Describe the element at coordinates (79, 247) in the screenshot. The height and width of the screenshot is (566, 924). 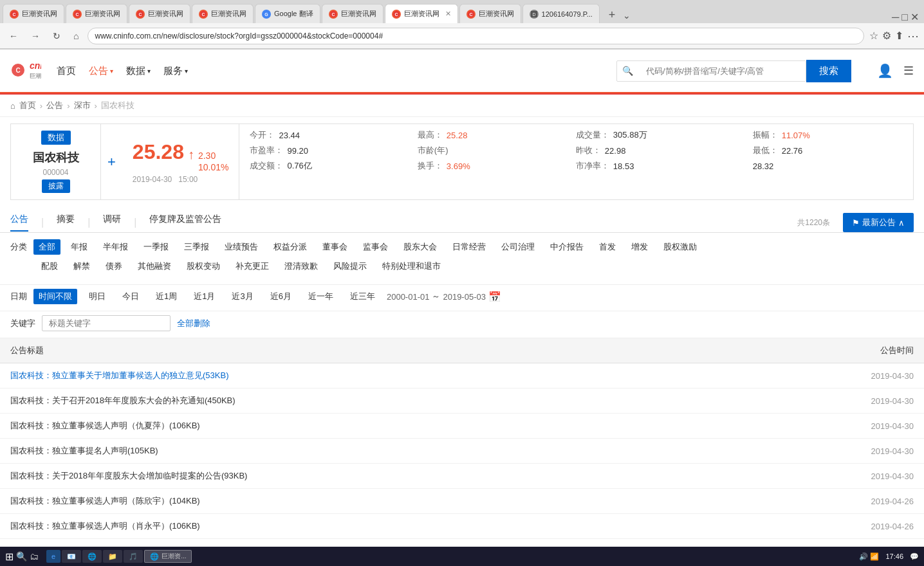
I see `cat-annual: 年报` at that location.